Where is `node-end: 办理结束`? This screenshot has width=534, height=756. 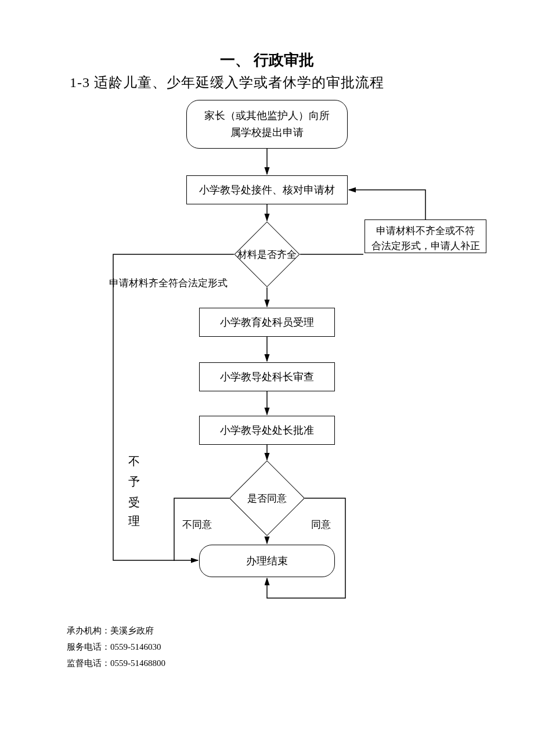
node-end: 办理结束 is located at coordinates (267, 561).